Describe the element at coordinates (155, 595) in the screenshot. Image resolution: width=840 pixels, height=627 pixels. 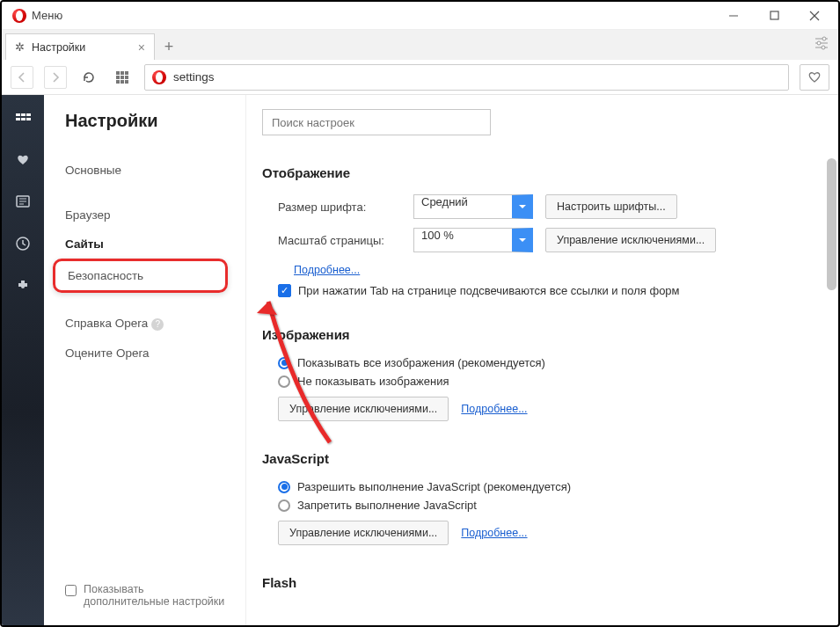
I see `advanced-settings-checkbox: Показывать дополнительные настройки` at that location.